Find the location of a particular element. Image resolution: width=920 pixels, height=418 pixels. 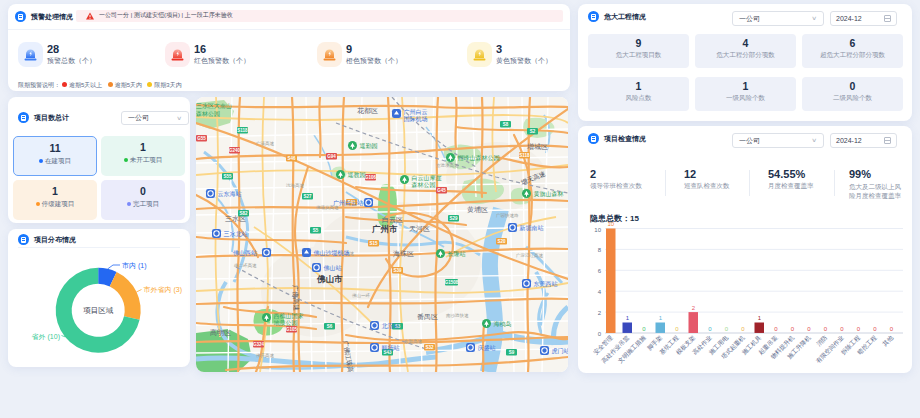

svg-text: 白云山摩崖 is located at coordinates (427, 178).